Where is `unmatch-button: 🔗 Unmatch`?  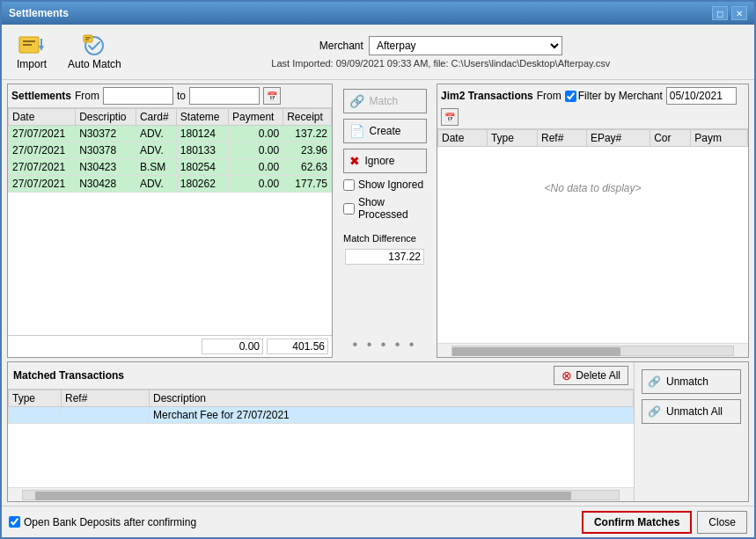
unmatch-button: 🔗 Unmatch is located at coordinates (692, 382).